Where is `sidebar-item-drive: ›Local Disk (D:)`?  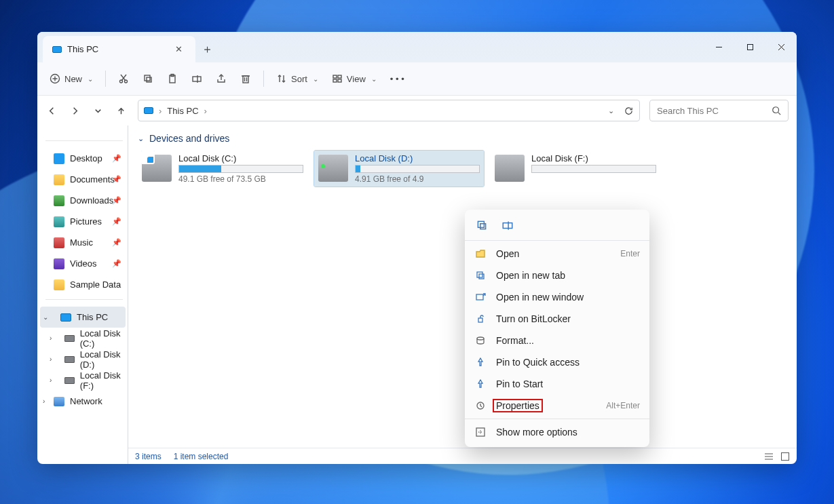
sidebar-item-drive: ›Local Disk (D:) is located at coordinates (83, 360).